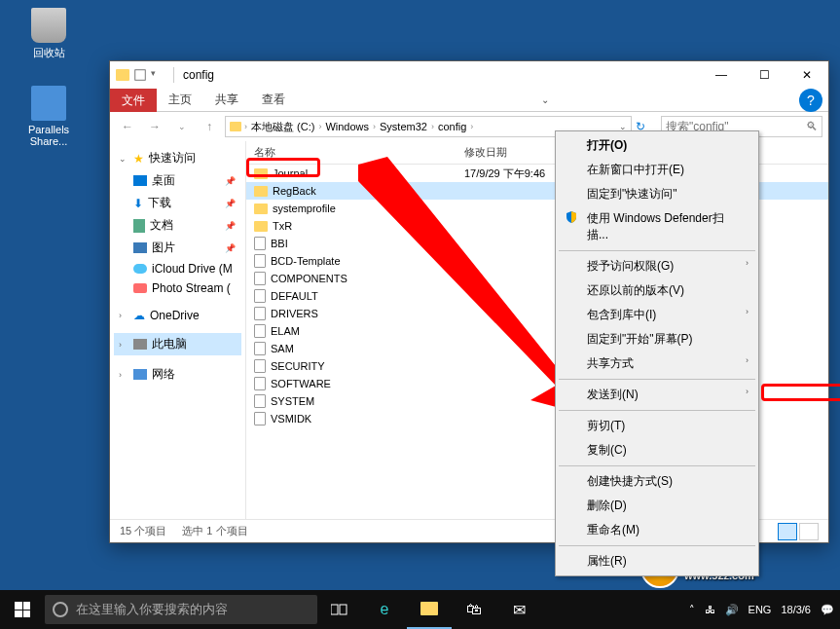  Describe the element at coordinates (657, 227) in the screenshot. I see `menu-defender: 使用 Windows Defender扫描...` at that location.